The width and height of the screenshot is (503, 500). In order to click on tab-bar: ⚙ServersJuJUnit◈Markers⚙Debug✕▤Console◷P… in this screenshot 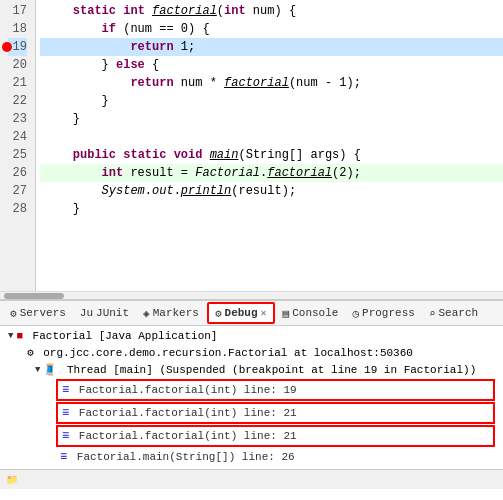, I will do `click(252, 313)`.